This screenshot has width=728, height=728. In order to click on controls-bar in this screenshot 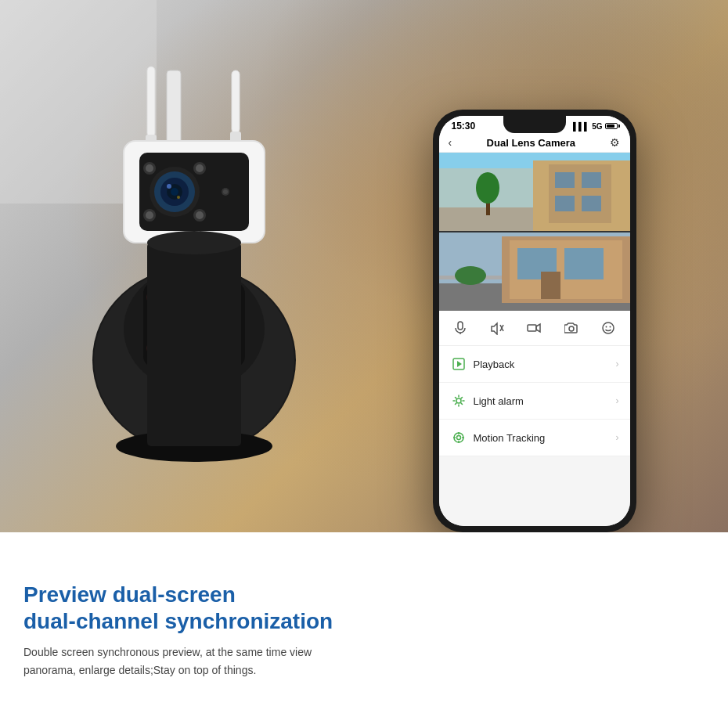, I will do `click(535, 329)`.